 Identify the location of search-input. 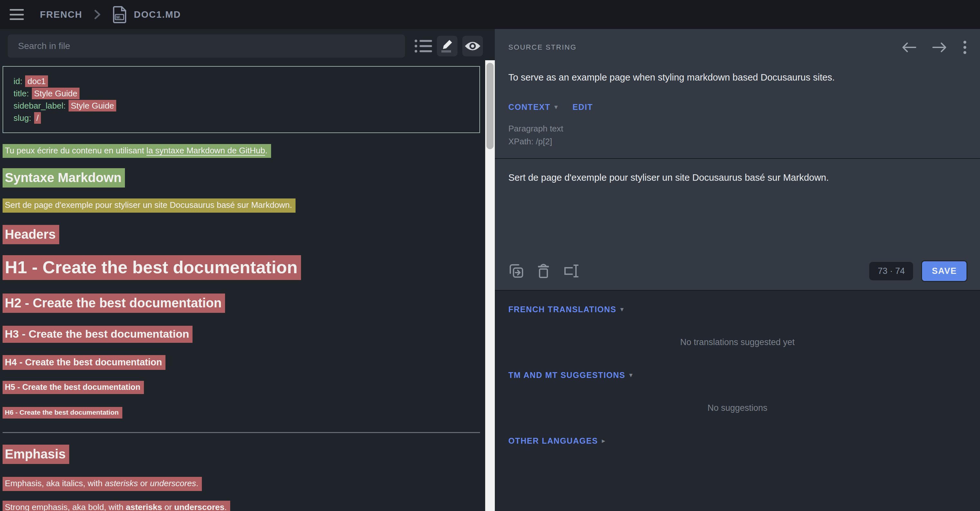
(206, 46).